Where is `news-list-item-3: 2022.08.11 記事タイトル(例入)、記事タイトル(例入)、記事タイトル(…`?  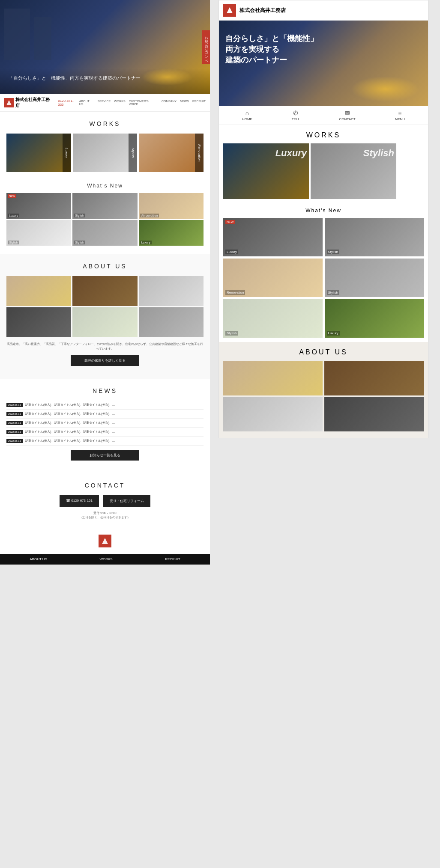
news-list-item-3: 2022.08.11 記事タイトル(例入)、記事タイトル(例入)、記事タイトル(… is located at coordinates (105, 423).